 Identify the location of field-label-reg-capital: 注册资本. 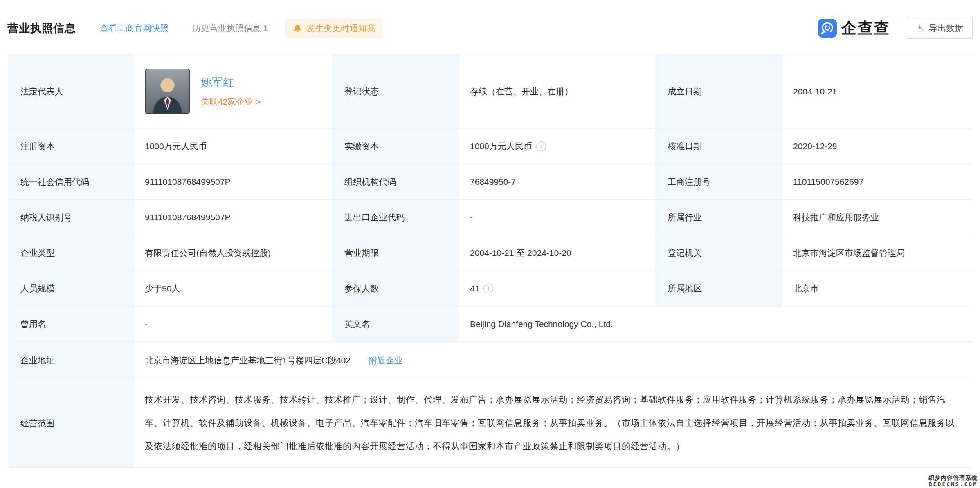
(71, 146).